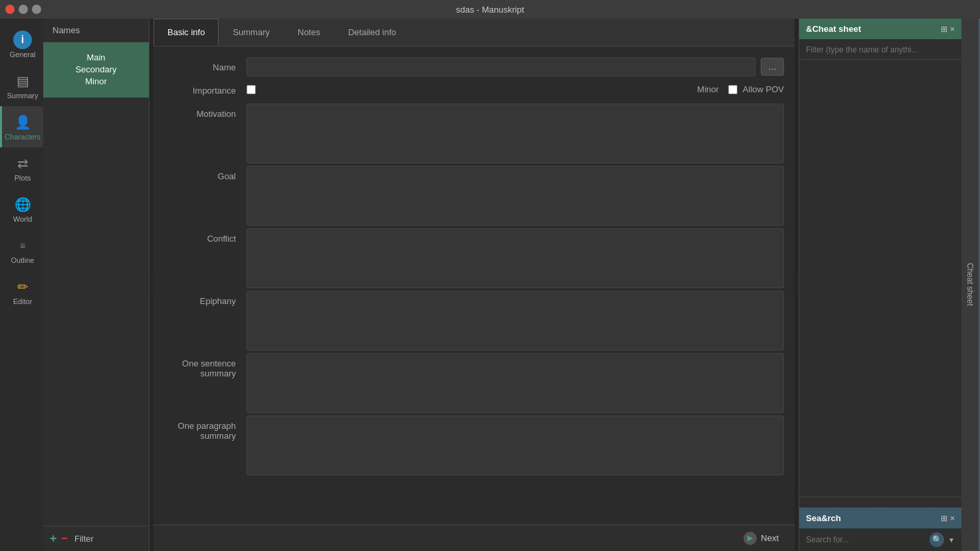  Describe the element at coordinates (733, 90) in the screenshot. I see `allow-pov-checkbox` at that location.